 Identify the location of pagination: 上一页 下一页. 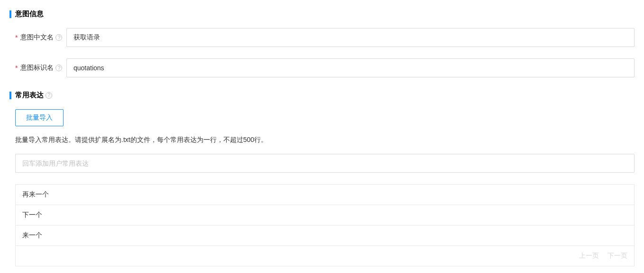
(325, 256).